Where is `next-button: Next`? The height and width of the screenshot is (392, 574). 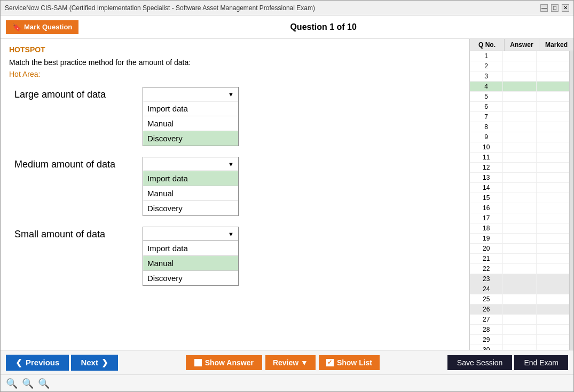
next-button: Next is located at coordinates (95, 363).